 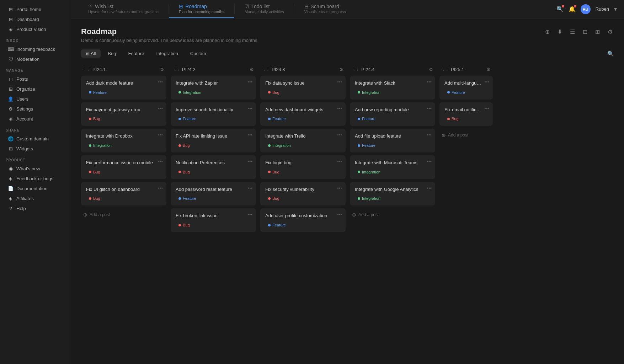 I want to click on card-menu-c2: •••, so click(x=160, y=109).